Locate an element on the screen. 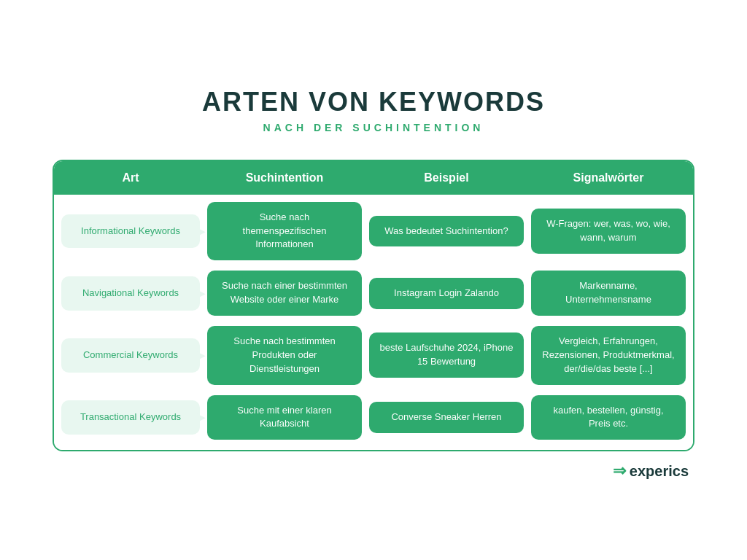  table-header: Art Suchintention Beispiel Signalwörter is located at coordinates (374, 178).